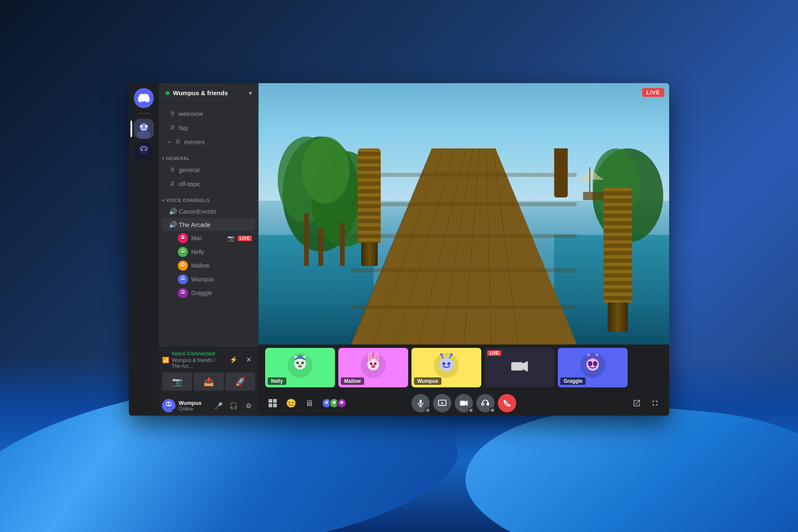 The image size is (798, 532). I want to click on go-live-button: 🚀, so click(240, 382).